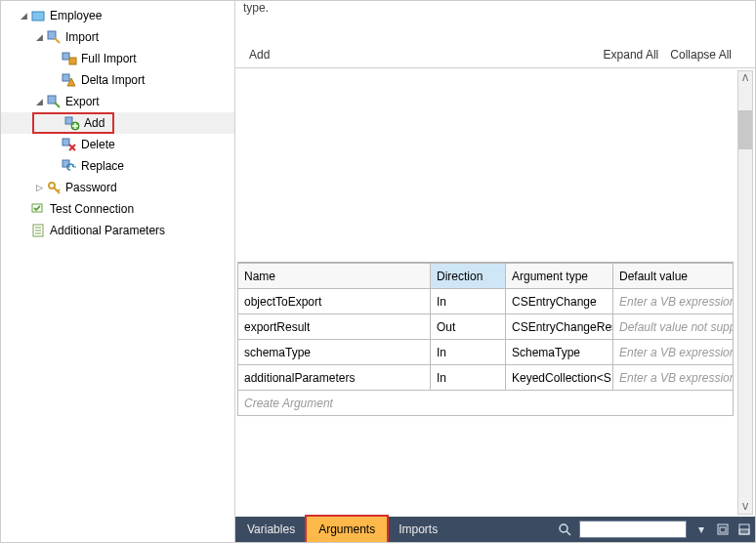  Describe the element at coordinates (631, 55) in the screenshot. I see `expand-all-link: Expand All` at that location.